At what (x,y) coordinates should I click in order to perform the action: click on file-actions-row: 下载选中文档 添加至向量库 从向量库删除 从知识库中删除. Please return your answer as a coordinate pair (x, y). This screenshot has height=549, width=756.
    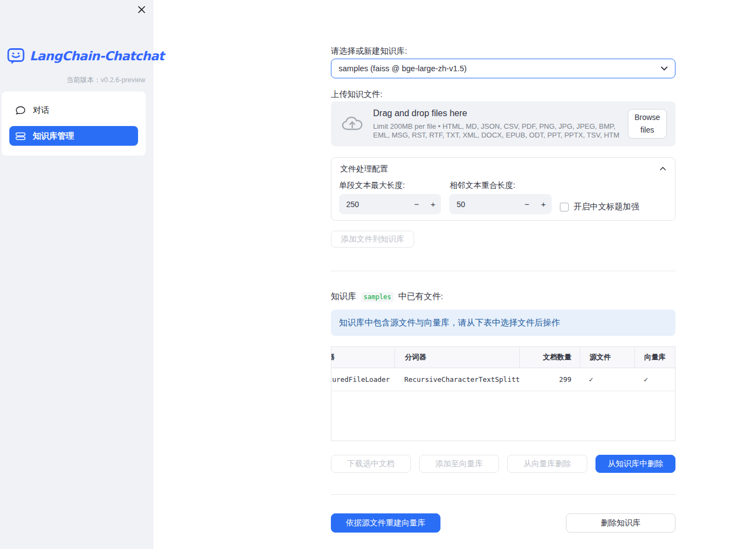
    Looking at the image, I should click on (503, 464).